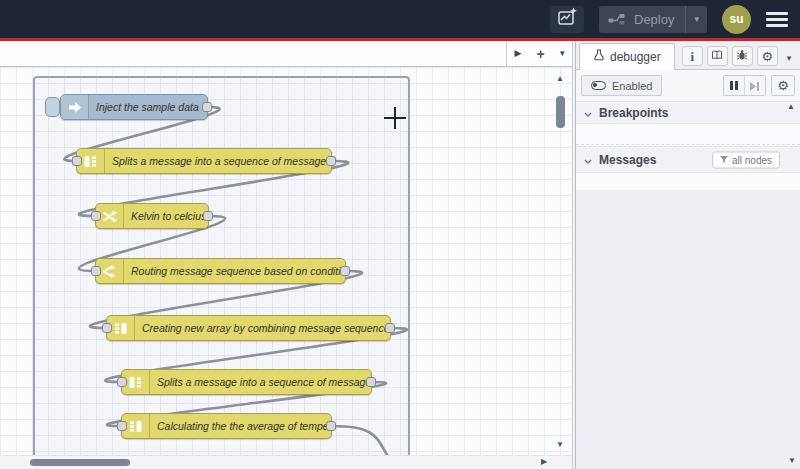  I want to click on flow-tab-bar: ▶ + ▾, so click(286, 54).